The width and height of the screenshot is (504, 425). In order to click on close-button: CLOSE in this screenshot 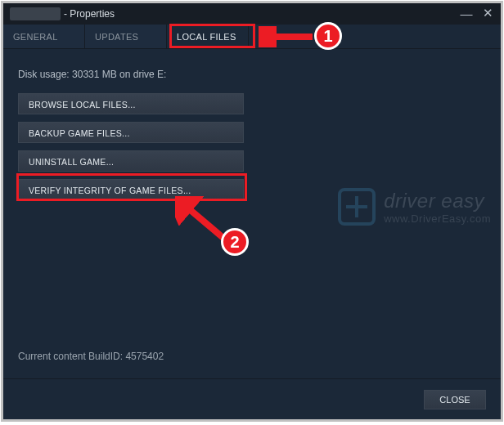, I will do `click(455, 400)`.